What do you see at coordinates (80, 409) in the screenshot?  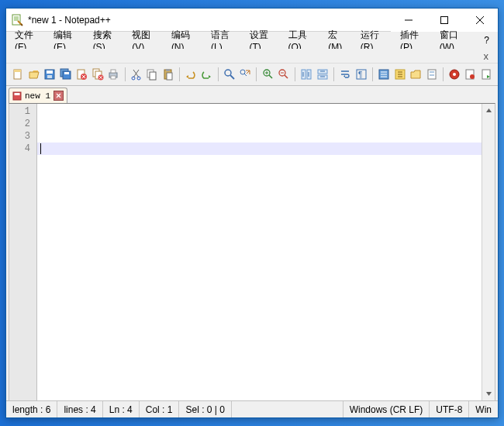 I see `status-lines: lines : 4` at bounding box center [80, 409].